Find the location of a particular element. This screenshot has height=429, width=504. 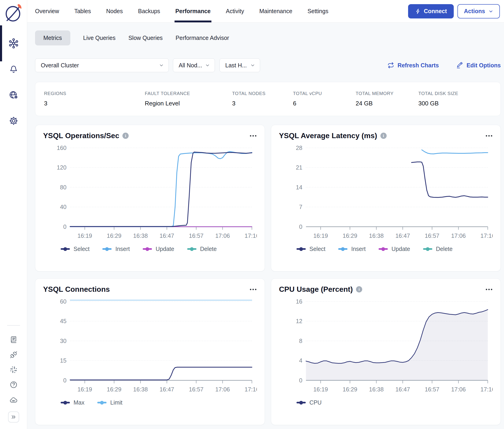

subtab-metrics: Metrics is located at coordinates (53, 38).